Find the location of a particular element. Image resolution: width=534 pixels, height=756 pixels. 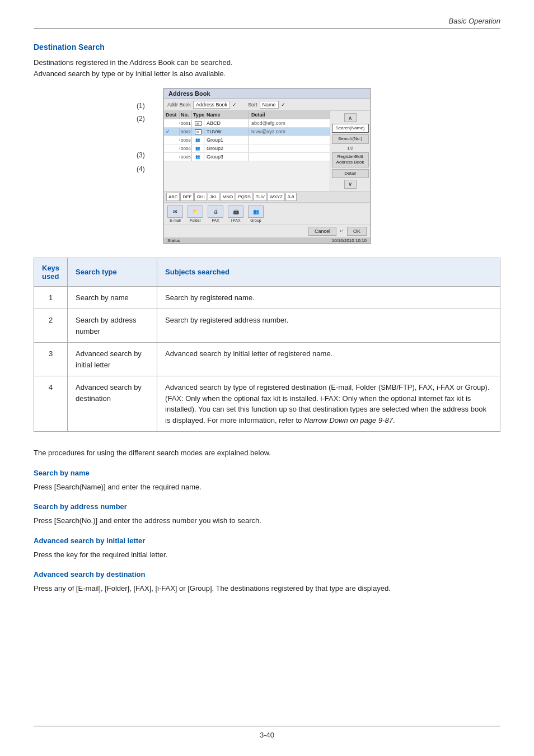

cancel-button: Cancel is located at coordinates (322, 231).